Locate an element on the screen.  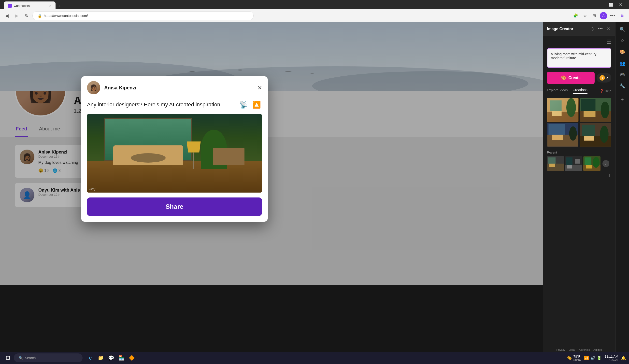
url-text: https://www.contosocial.com/ is located at coordinates (66, 16).